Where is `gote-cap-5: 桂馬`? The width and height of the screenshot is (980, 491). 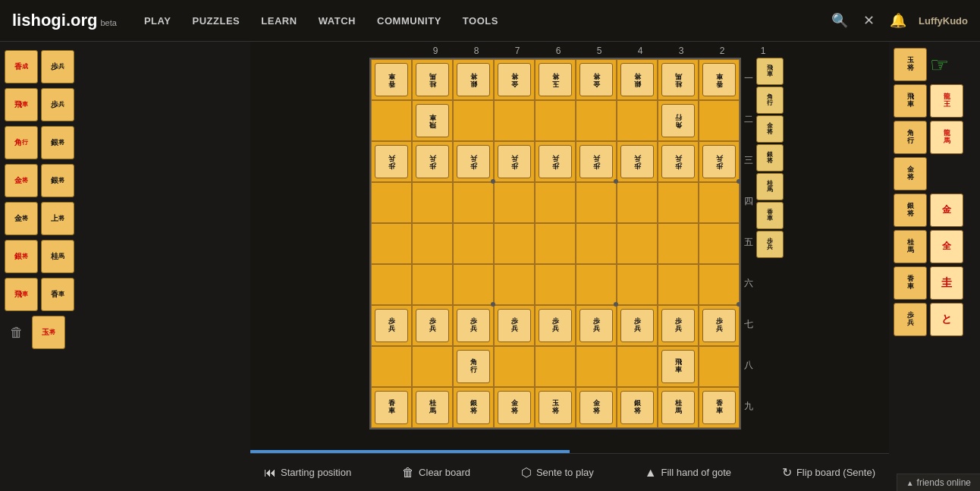
gote-cap-5: 桂馬 is located at coordinates (770, 187).